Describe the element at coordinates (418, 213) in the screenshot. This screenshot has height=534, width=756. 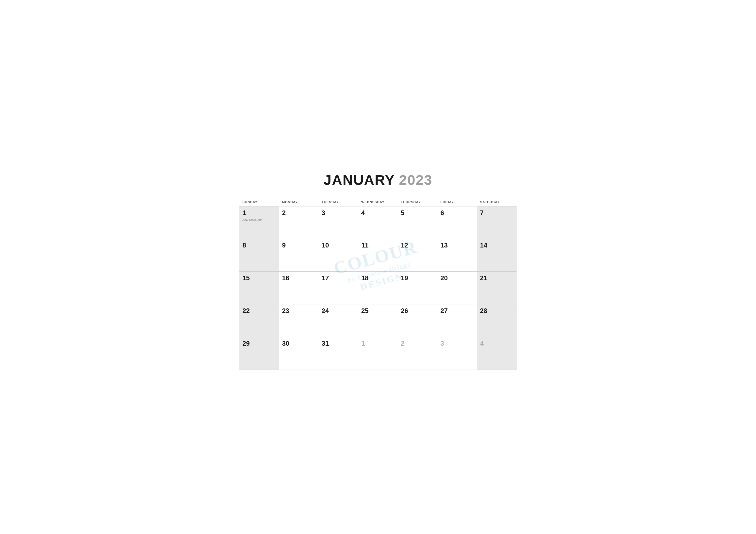
I see `day-number: 5` at that location.